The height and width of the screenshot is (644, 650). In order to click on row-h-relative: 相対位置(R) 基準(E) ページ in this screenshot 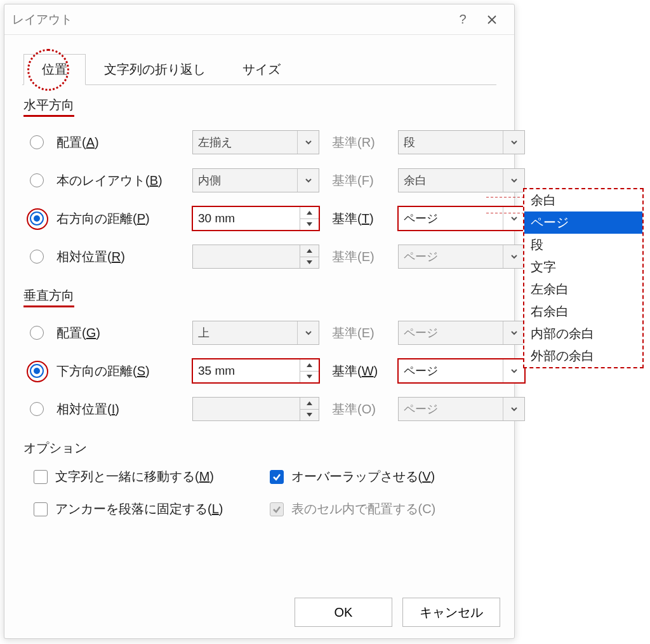, I will do `click(263, 257)`.